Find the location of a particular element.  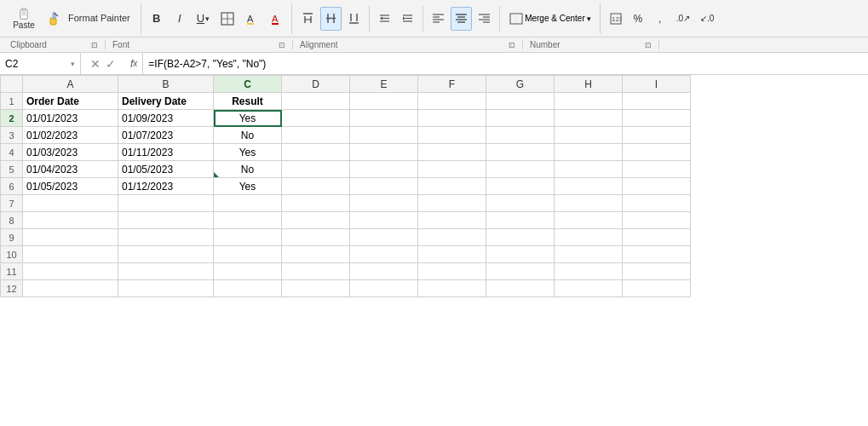

cell-c-2: Yes is located at coordinates (248, 118).